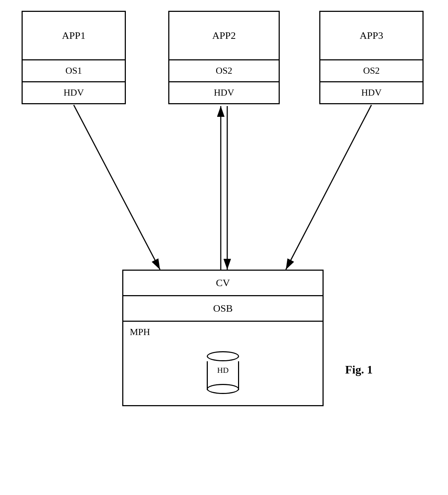  What do you see at coordinates (224, 58) in the screenshot?
I see `vm2-box: APP2 OS2 HDV` at bounding box center [224, 58].